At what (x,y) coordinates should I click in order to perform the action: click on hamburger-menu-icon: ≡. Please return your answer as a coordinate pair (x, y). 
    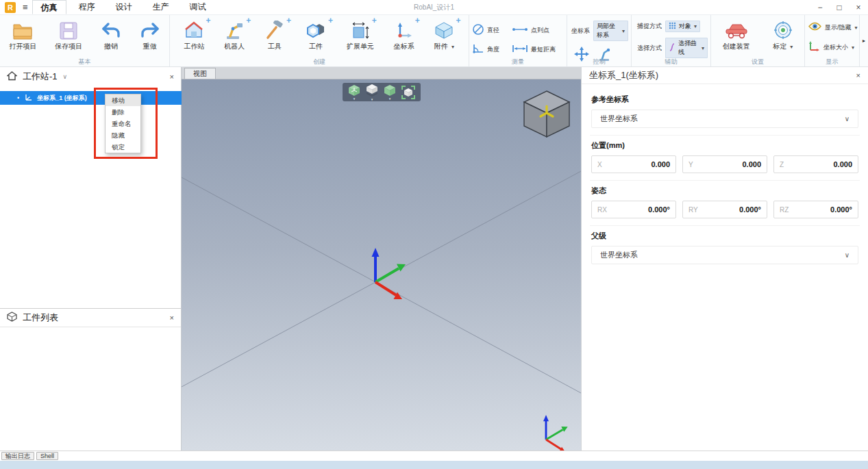
    Looking at the image, I should click on (25, 7).